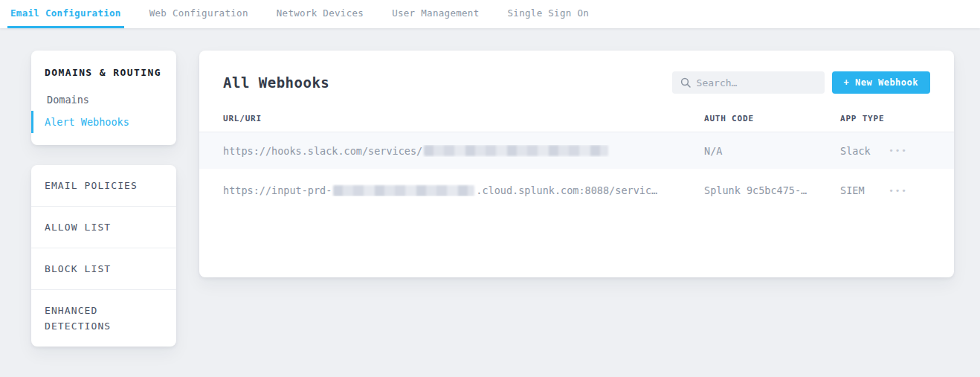 The image size is (980, 377). What do you see at coordinates (874, 150) in the screenshot?
I see `app-type-cell: Slack •••` at bounding box center [874, 150].